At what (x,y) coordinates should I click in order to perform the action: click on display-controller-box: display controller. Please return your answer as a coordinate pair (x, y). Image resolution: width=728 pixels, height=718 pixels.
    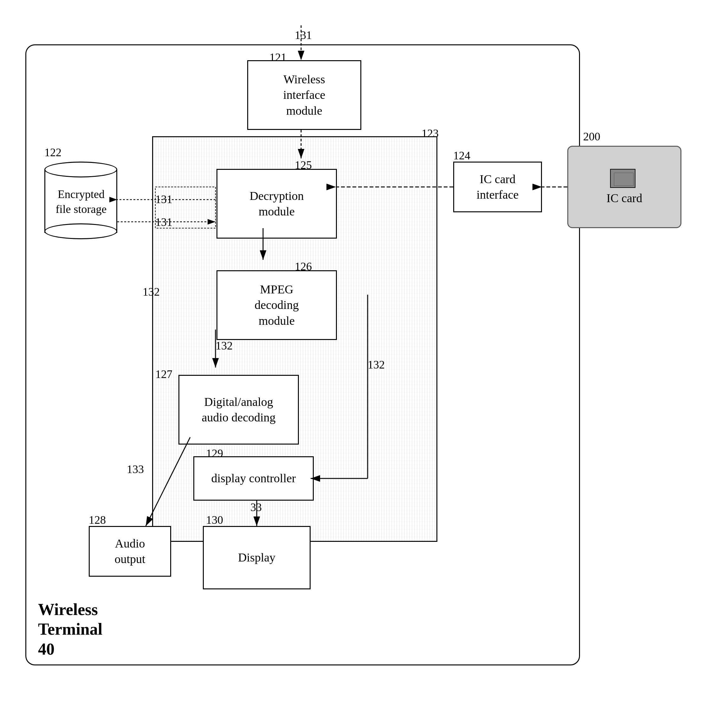
    Looking at the image, I should click on (254, 478).